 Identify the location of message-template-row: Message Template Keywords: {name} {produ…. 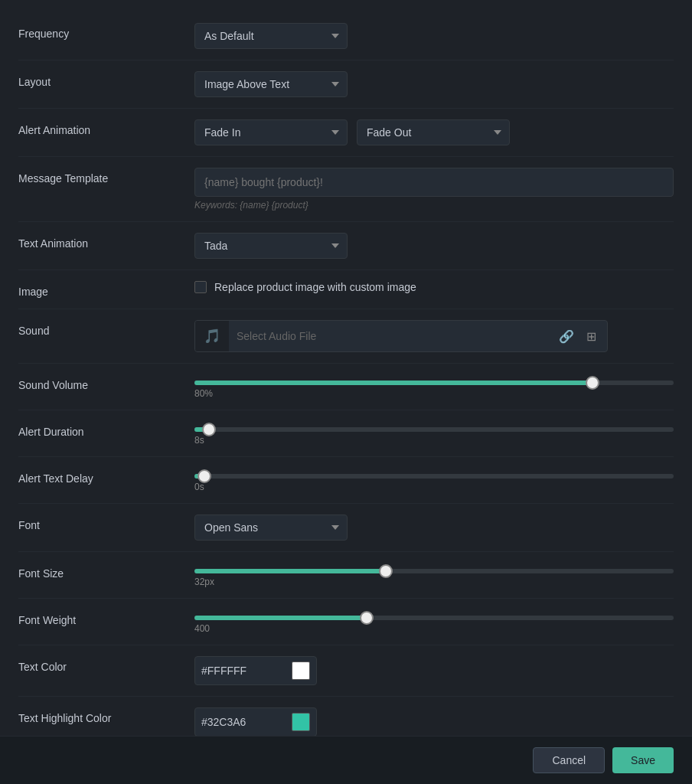
(346, 190).